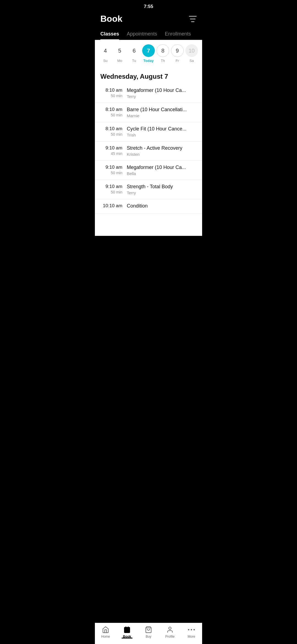 Image resolution: width=297 pixels, height=644 pixels. What do you see at coordinates (148, 75) in the screenshot?
I see `date-heading: Wednesday, August 7` at bounding box center [148, 75].